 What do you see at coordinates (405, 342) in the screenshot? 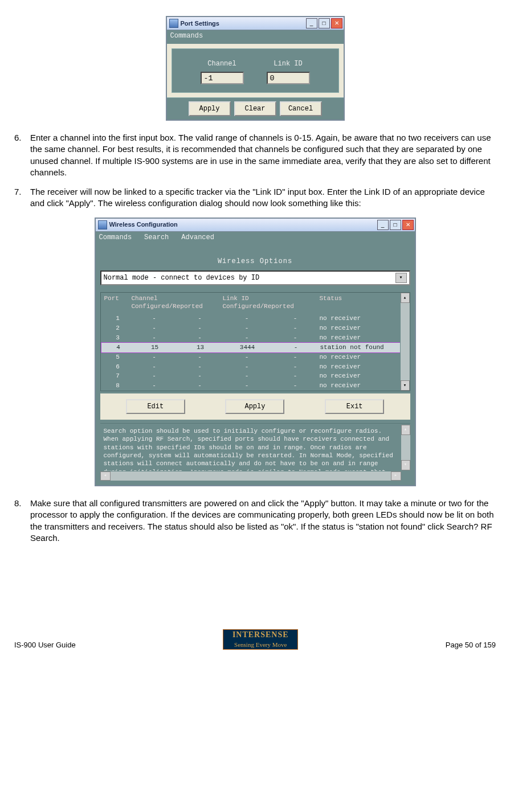
I see `table-scrollbar: ▴ ▾` at bounding box center [405, 342].